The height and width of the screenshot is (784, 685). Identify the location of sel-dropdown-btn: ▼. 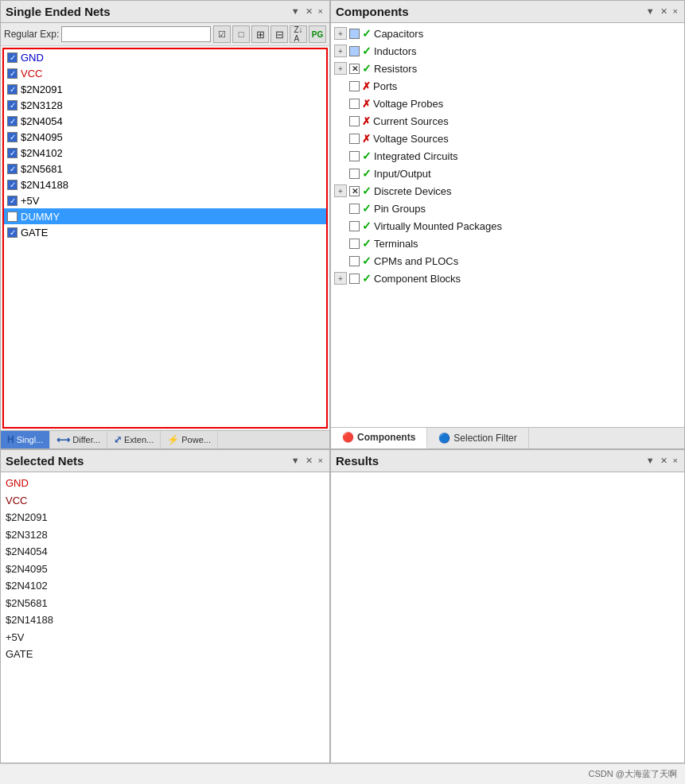
(296, 461).